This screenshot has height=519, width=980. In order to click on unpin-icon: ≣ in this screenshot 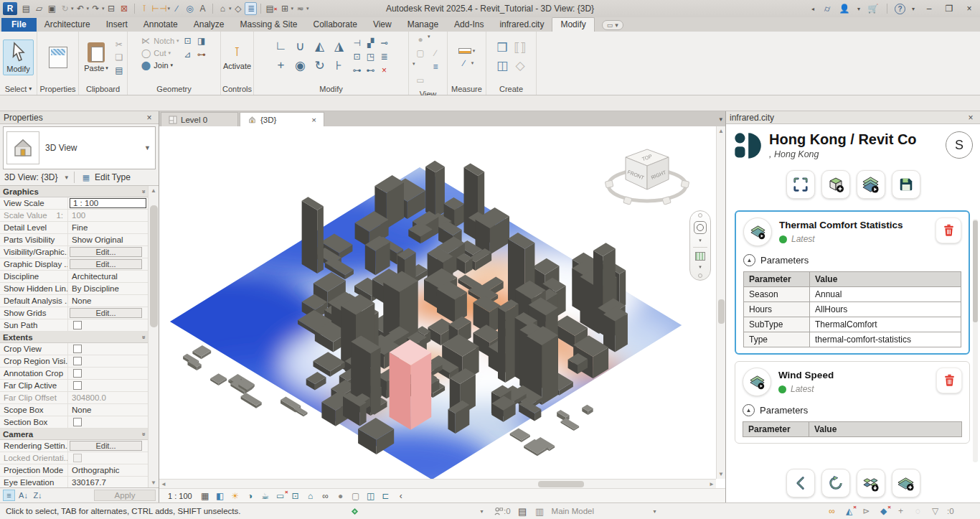, I will do `click(385, 57)`.